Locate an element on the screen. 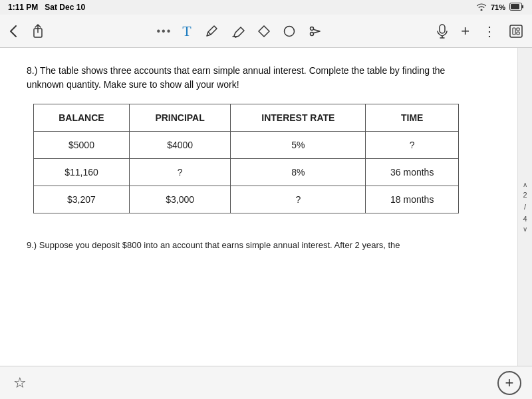 This screenshot has height=399, width=532. battery-icon is located at coordinates (517, 7).